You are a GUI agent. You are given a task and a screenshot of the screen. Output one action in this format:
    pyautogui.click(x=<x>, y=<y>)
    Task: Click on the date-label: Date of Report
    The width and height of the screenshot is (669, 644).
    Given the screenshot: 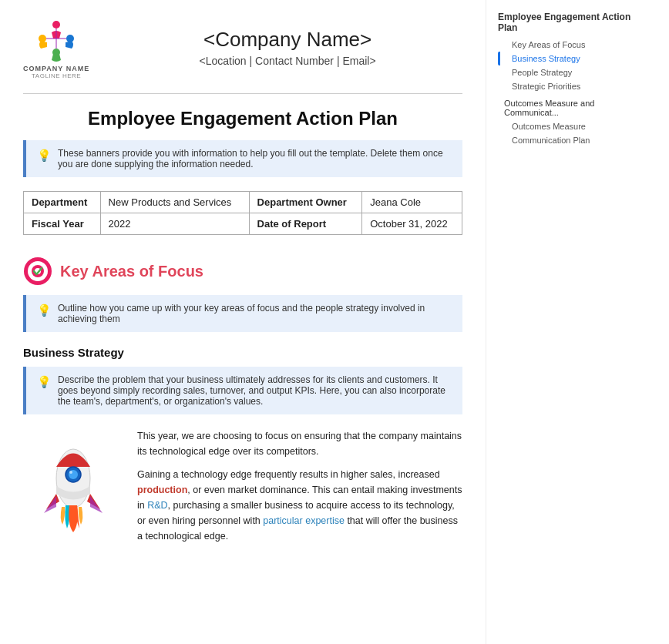 What is the action you would take?
    pyautogui.click(x=305, y=224)
    